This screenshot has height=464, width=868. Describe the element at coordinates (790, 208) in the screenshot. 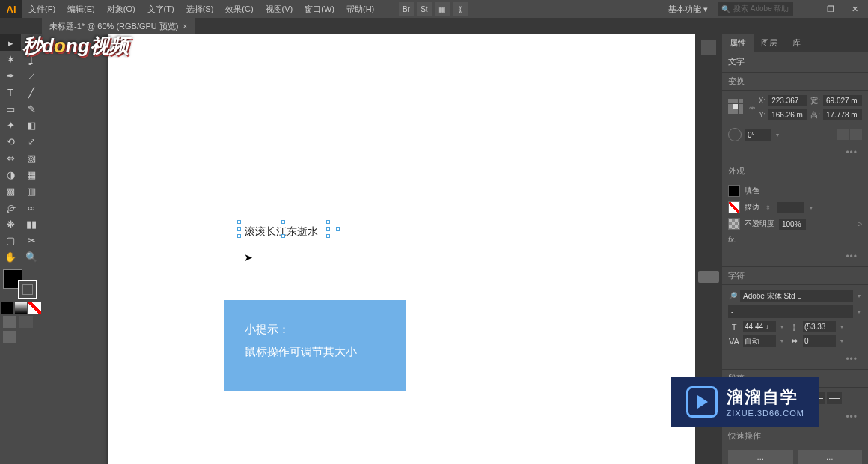

I see `stroke-weight-input` at that location.